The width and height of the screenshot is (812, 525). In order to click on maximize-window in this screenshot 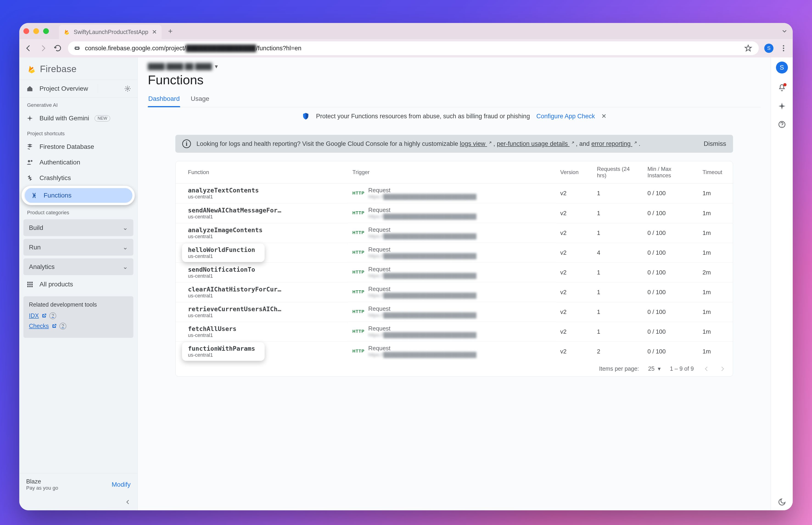, I will do `click(46, 31)`.